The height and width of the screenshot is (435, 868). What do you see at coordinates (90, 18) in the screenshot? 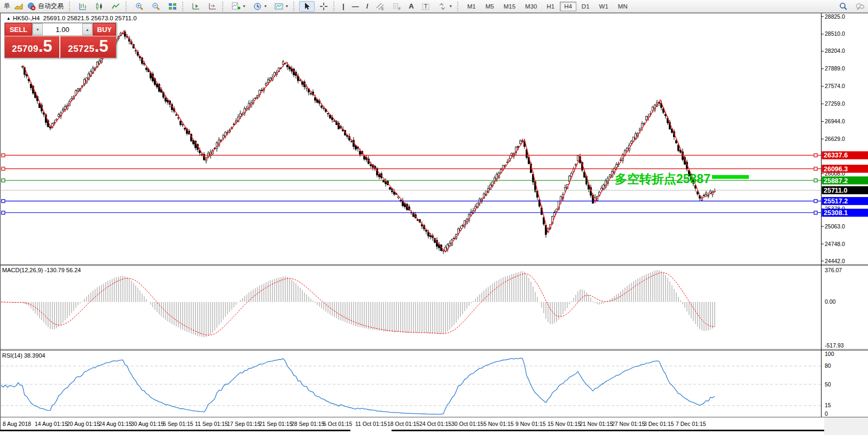
I see `chart-ohlc: 25691.0 25821.5 25673.0 25711.0` at bounding box center [90, 18].